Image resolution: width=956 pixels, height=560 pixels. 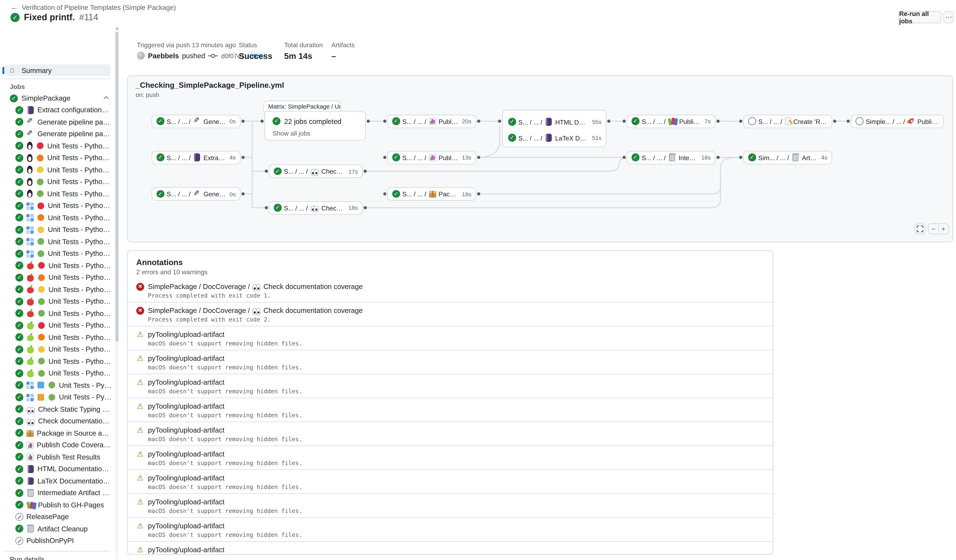 I want to click on pipeline-node: S... / ... /Create 'Release Pa..., so click(x=788, y=121).